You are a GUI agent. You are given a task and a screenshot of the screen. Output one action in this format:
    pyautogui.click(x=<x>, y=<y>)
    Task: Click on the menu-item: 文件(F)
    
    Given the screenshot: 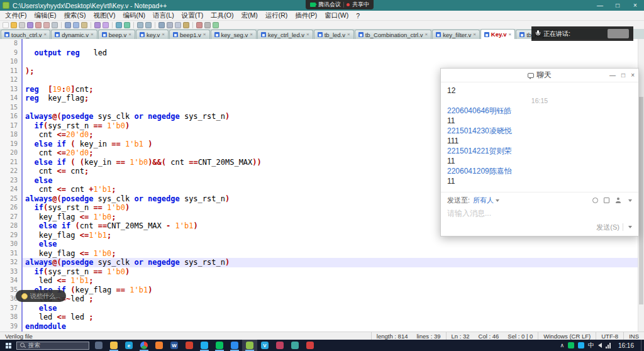 What is the action you would take?
    pyautogui.click(x=16, y=15)
    